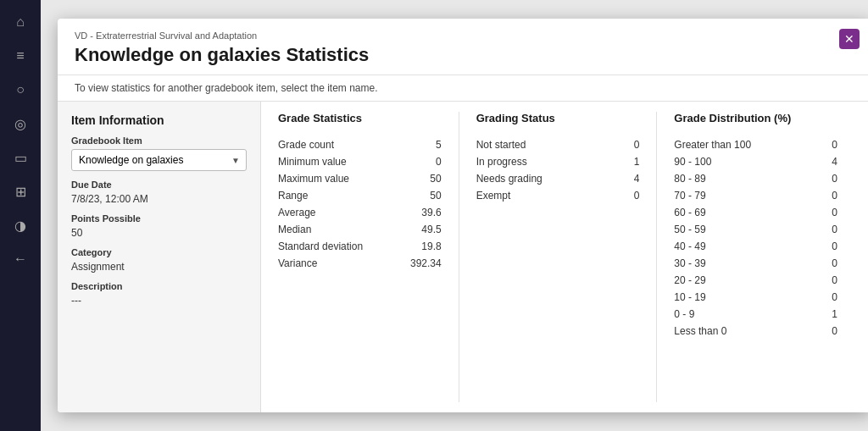 The image size is (868, 431). What do you see at coordinates (159, 120) in the screenshot?
I see `item-info-title: Item Information` at bounding box center [159, 120].